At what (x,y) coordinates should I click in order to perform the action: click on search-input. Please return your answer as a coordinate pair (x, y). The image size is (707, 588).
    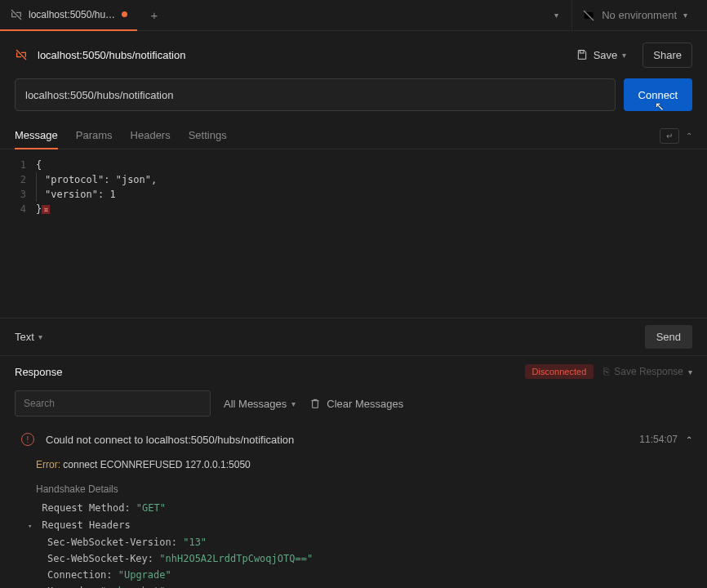
    Looking at the image, I should click on (113, 403).